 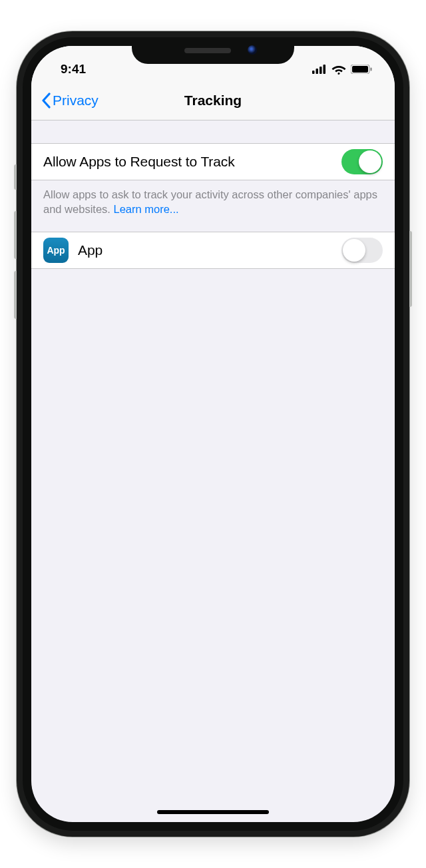 What do you see at coordinates (361, 69) in the screenshot?
I see `battery-icon` at bounding box center [361, 69].